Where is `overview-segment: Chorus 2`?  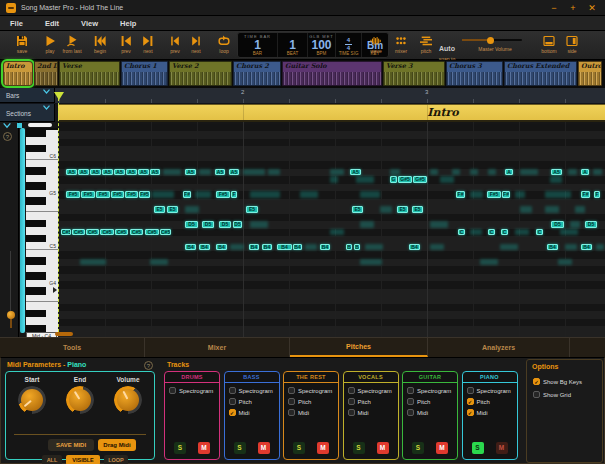
overview-segment: Chorus 2 is located at coordinates (257, 74).